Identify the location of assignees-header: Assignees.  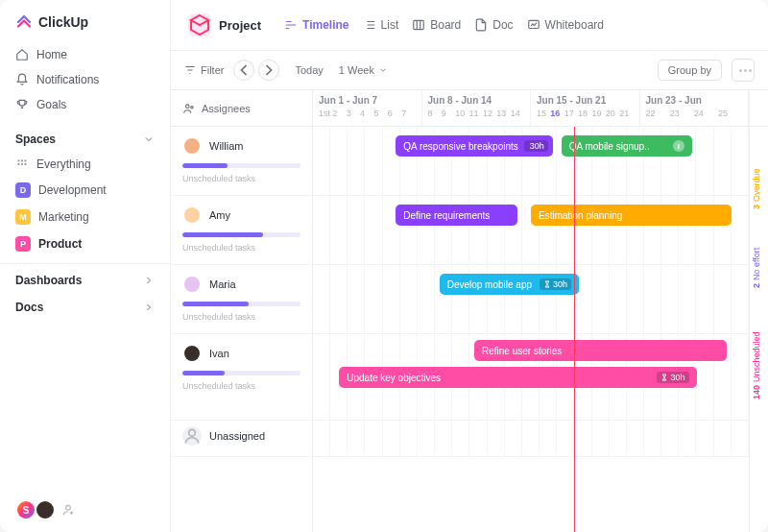
(242, 108).